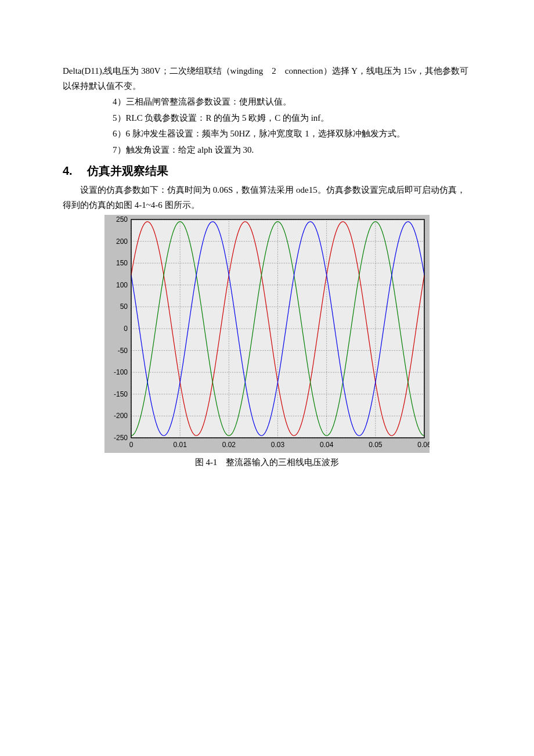  What do you see at coordinates (121, 372) in the screenshot?
I see `svg-text: -100` at bounding box center [121, 372].